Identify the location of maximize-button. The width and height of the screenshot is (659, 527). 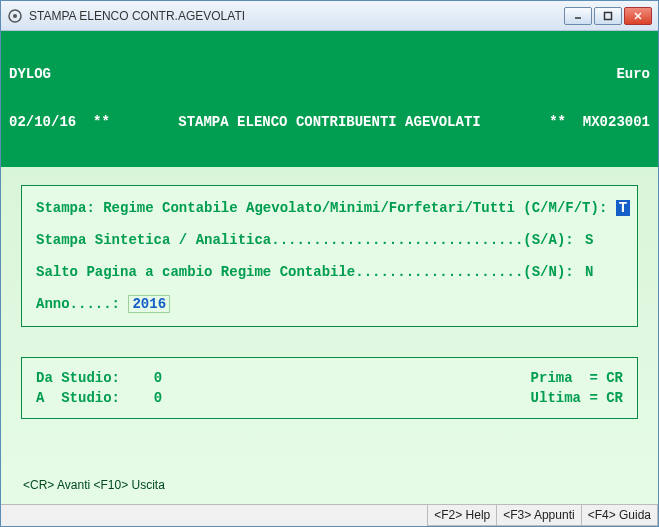
(608, 16).